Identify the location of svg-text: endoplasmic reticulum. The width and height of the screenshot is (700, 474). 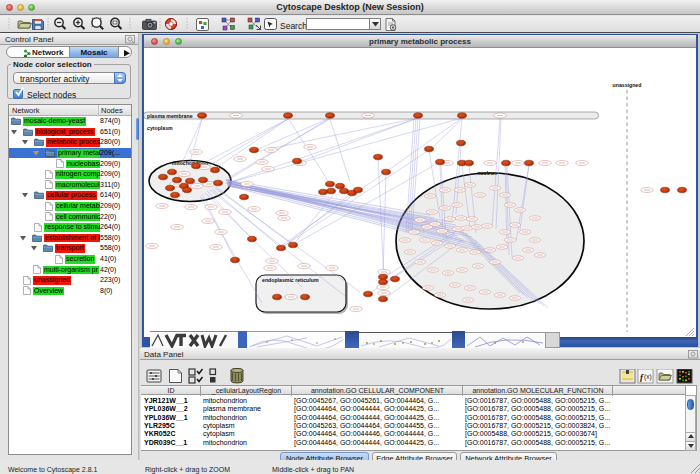
(290, 280).